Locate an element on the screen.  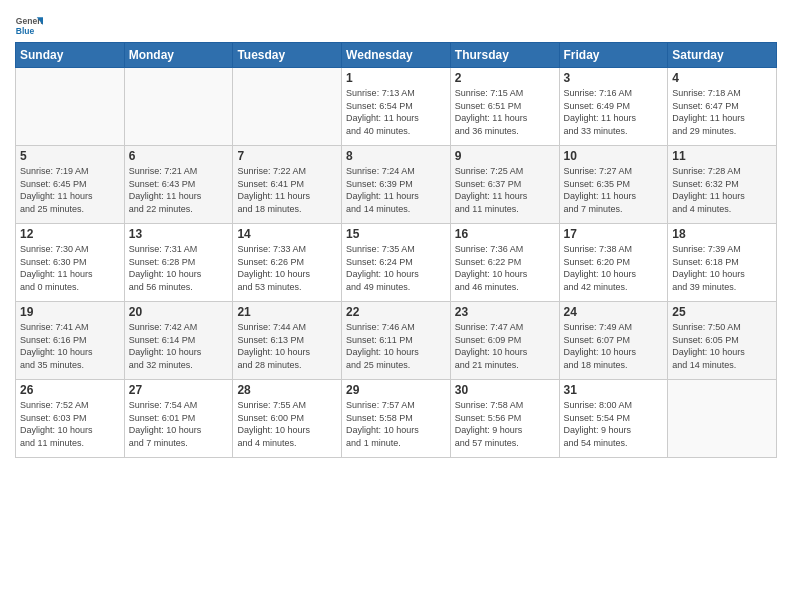
day-info: Sunrise: 7:54 AM Sunset: 6:01 PM Dayligh… is located at coordinates (179, 424).